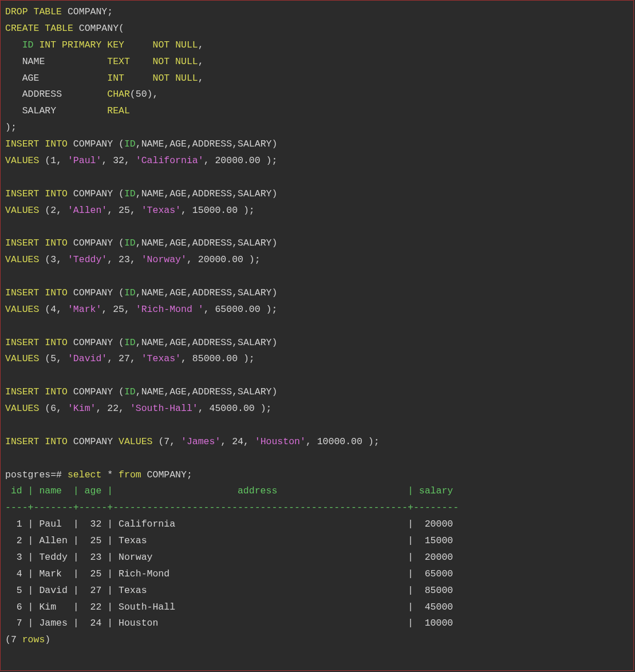 This screenshot has width=635, height=672. Describe the element at coordinates (48, 640) in the screenshot. I see `footer-close: )` at that location.